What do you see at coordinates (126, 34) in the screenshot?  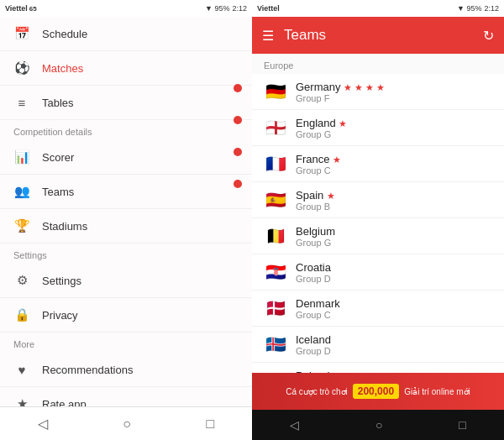 I see `nav-item-schedule: 📅 Schedule` at bounding box center [126, 34].